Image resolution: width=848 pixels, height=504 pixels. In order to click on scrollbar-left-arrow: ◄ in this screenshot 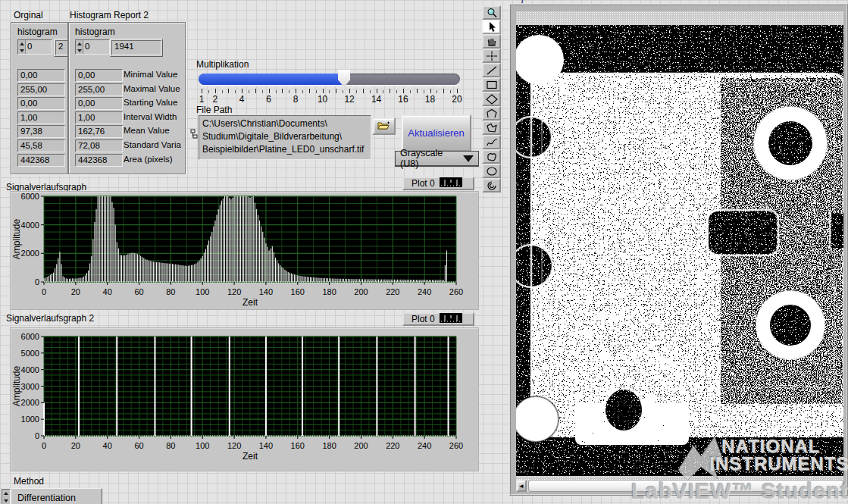, I will do `click(521, 486)`.